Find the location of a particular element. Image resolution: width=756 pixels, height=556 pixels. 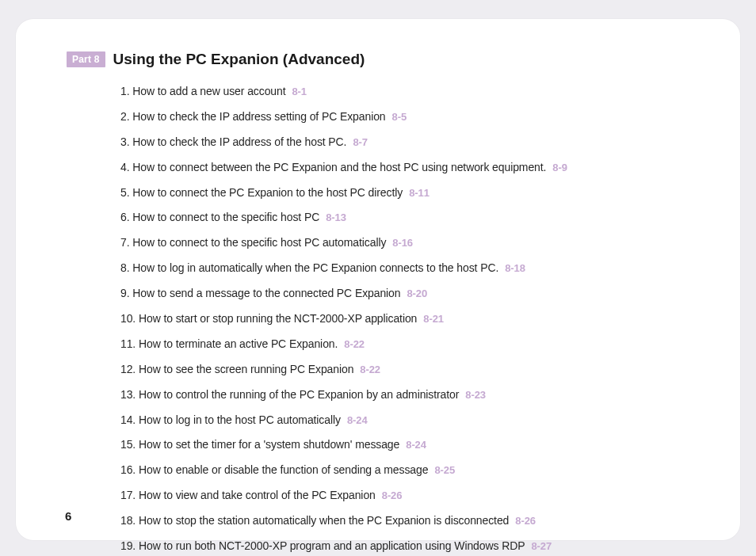

toc-item: 13. How to control the running of the PC… is located at coordinates (410, 394).